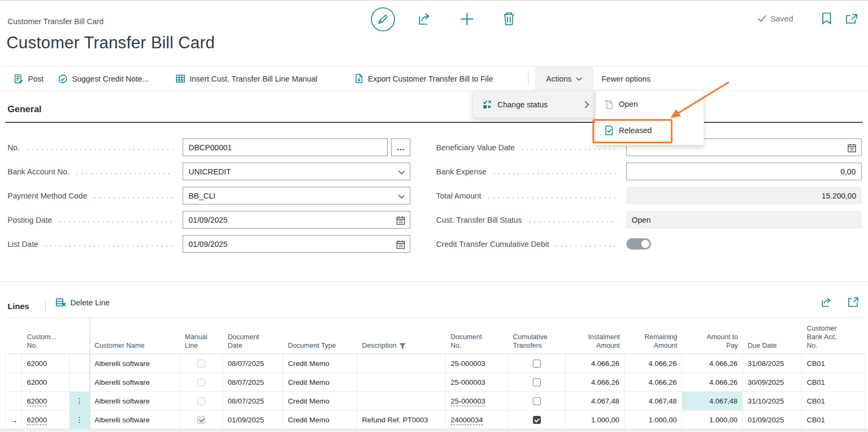 The width and height of the screenshot is (868, 432). What do you see at coordinates (247, 78) in the screenshot?
I see `insert-line-manual-button: Insert Cust. Transfer Bill Line Manual` at bounding box center [247, 78].